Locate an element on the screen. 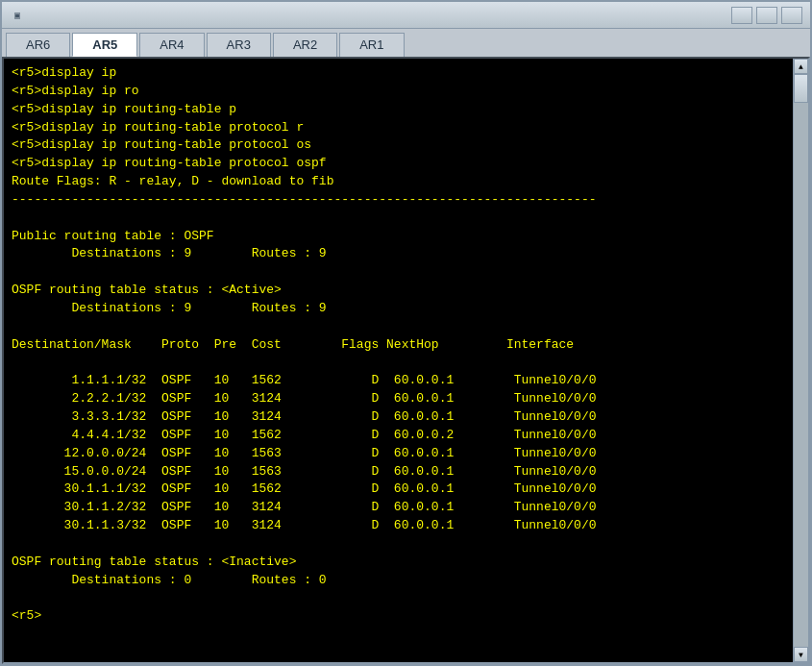  scroll-up-button: ▲ is located at coordinates (801, 66).